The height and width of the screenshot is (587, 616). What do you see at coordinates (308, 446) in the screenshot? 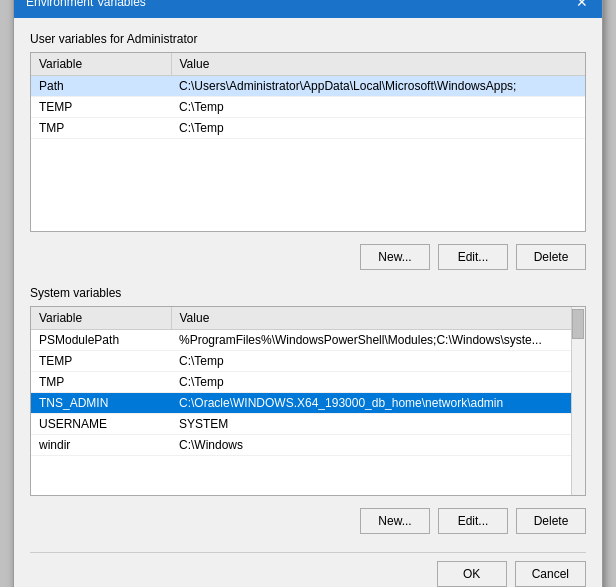
I see `table-row: windirC:\Windows` at bounding box center [308, 446].